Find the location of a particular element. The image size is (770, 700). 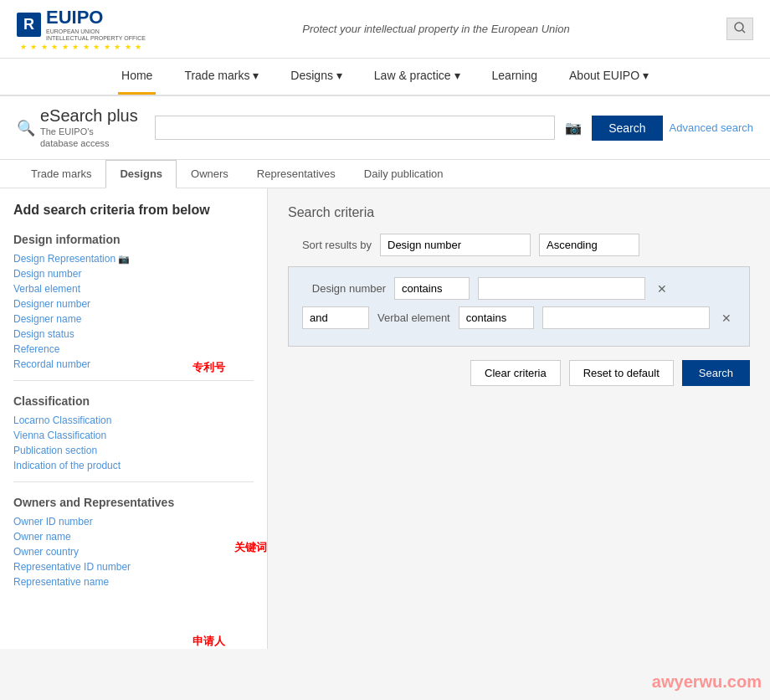

owners-reps-title: Owners and Representatives is located at coordinates (134, 502).